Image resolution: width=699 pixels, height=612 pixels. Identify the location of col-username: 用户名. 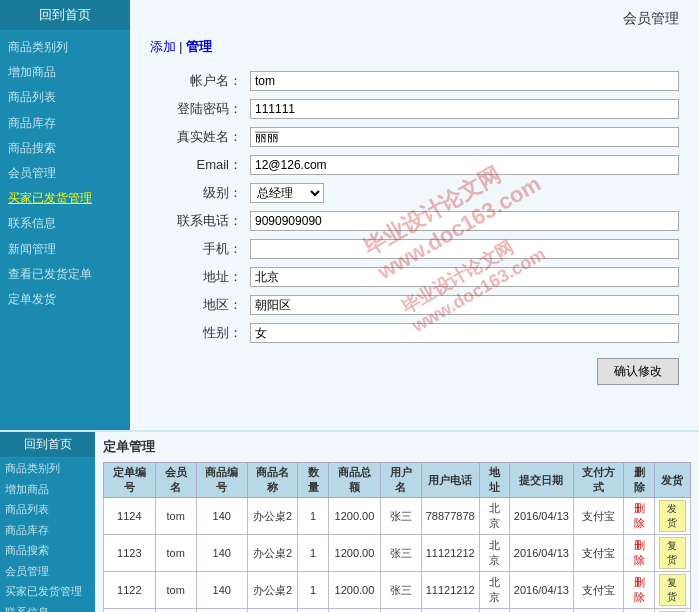
(401, 480).